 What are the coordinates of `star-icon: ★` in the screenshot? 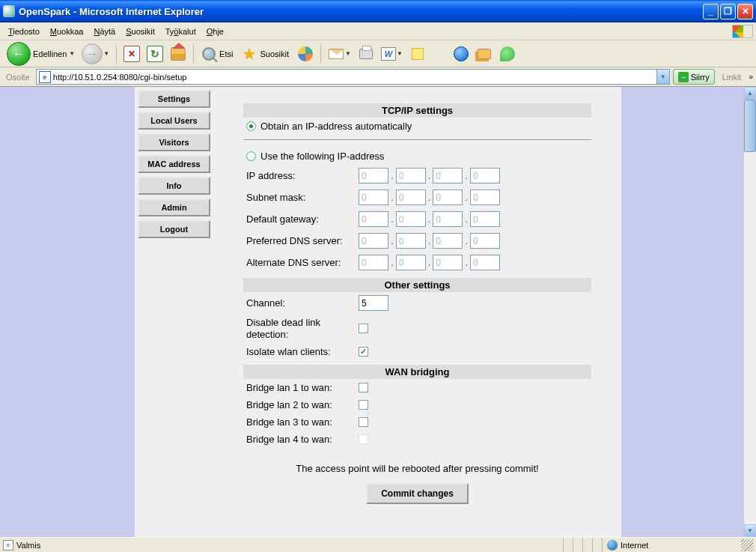 It's located at (249, 54).